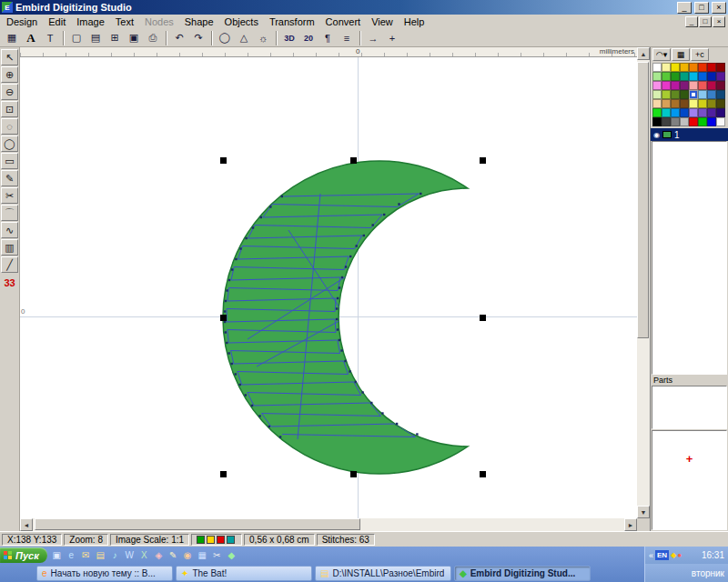 The height and width of the screenshot is (582, 728). I want to click on knife-tool: ✂, so click(9, 196).